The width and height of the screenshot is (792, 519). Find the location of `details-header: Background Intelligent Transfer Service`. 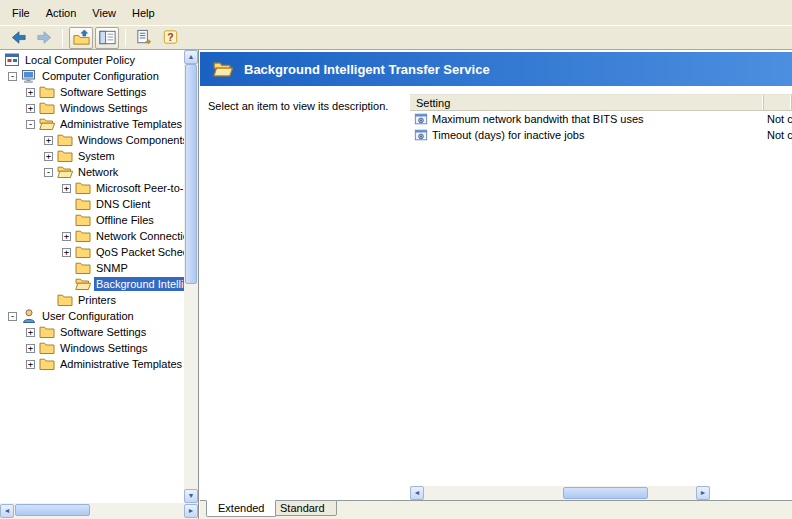

details-header: Background Intelligent Transfer Service is located at coordinates (496, 69).